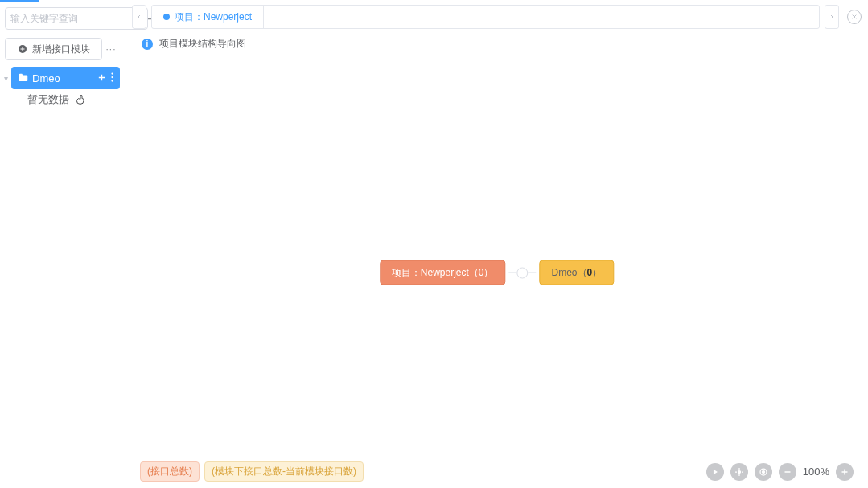 This screenshot has width=868, height=488. What do you see at coordinates (523, 273) in the screenshot?
I see `diagram-connector: −` at bounding box center [523, 273].